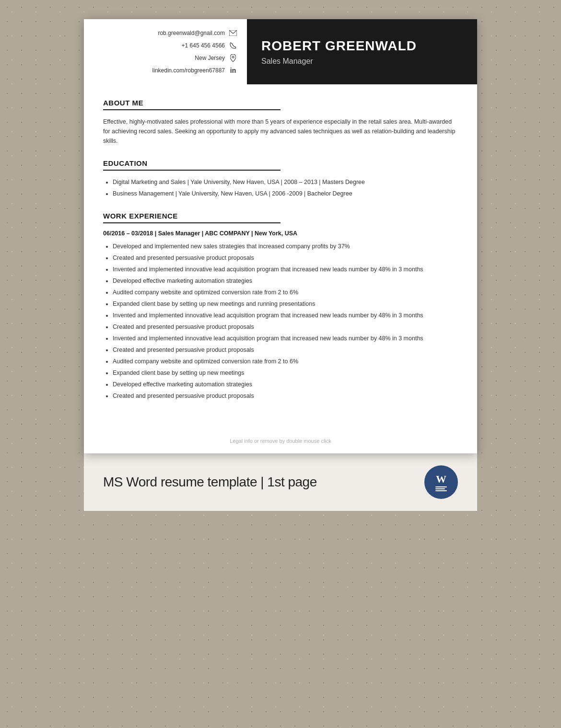  I want to click on contact-email-item: rob.greenwald@gnail.com, so click(170, 33).